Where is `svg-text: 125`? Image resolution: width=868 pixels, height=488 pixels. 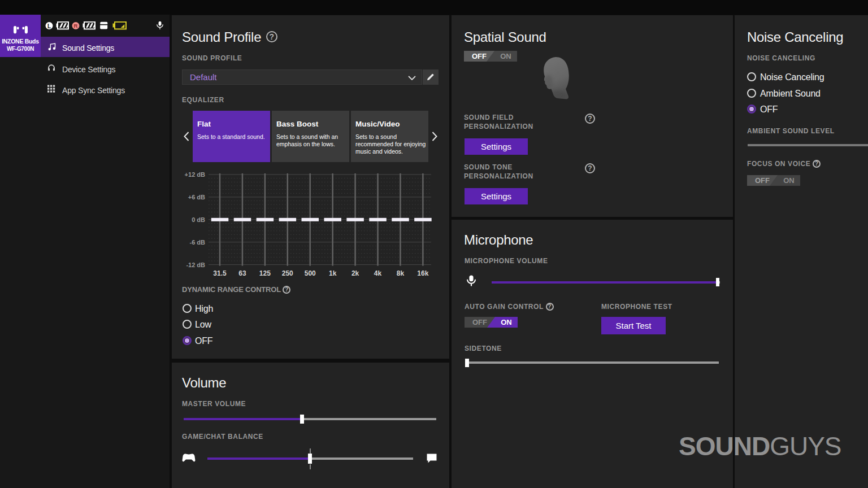 svg-text: 125 is located at coordinates (265, 273).